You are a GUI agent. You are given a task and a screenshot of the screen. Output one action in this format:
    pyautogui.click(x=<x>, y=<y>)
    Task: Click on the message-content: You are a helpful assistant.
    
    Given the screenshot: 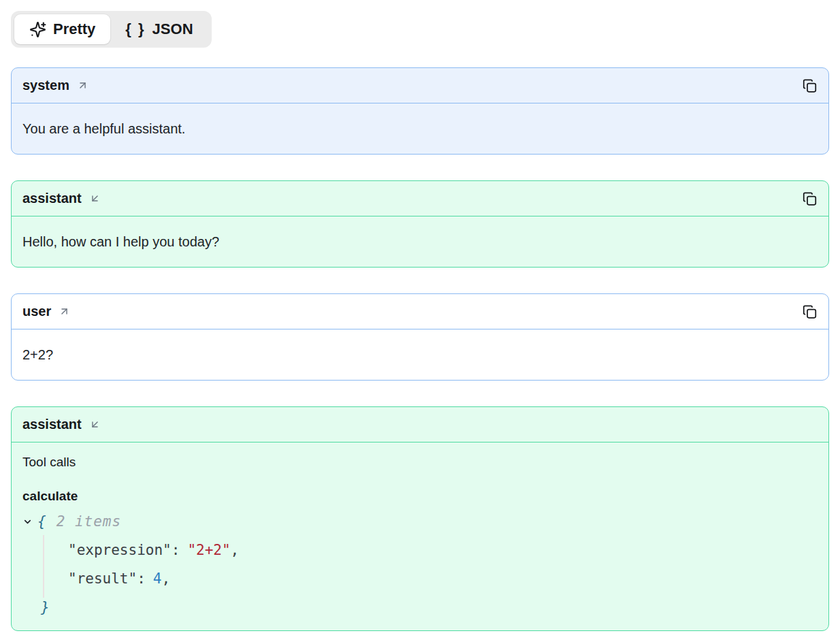 What is the action you would take?
    pyautogui.click(x=420, y=129)
    